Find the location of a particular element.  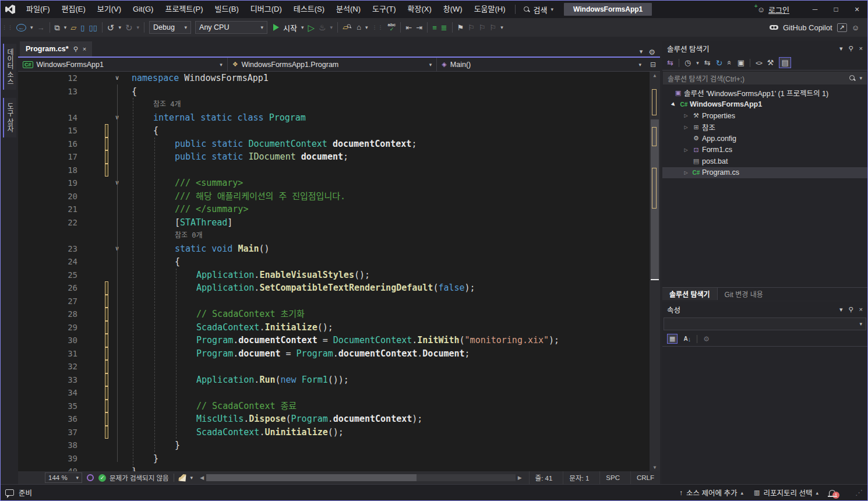

tab-git-changes: Git 변경 내용 is located at coordinates (744, 294).